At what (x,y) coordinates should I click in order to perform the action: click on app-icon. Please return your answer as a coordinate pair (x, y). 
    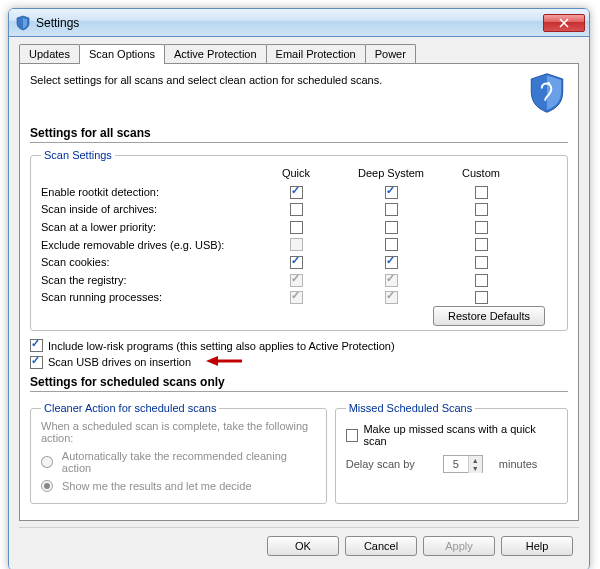
    Looking at the image, I should click on (23, 23).